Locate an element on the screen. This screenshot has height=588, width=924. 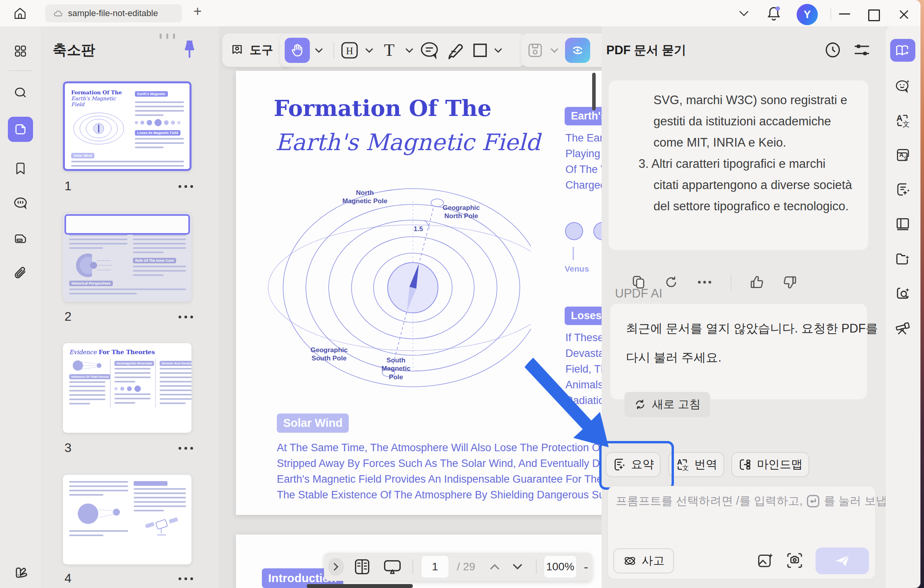
sidebar-item-pages is located at coordinates (20, 239).